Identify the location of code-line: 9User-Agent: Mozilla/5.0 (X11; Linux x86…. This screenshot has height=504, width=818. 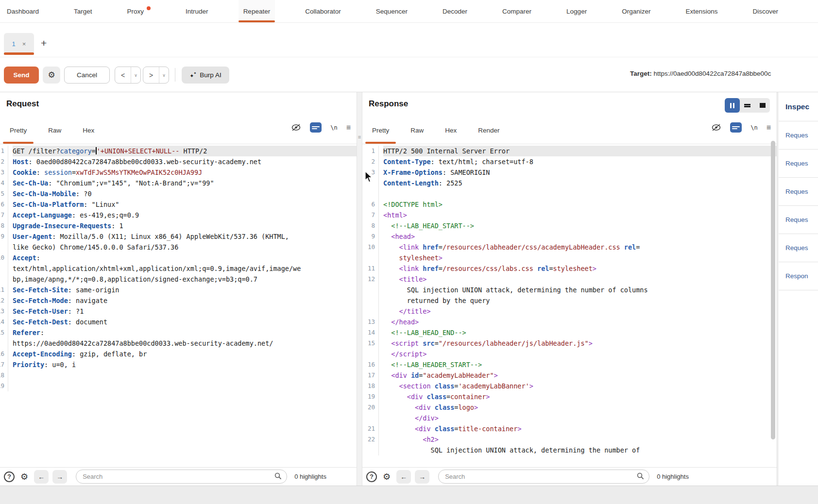
(178, 236).